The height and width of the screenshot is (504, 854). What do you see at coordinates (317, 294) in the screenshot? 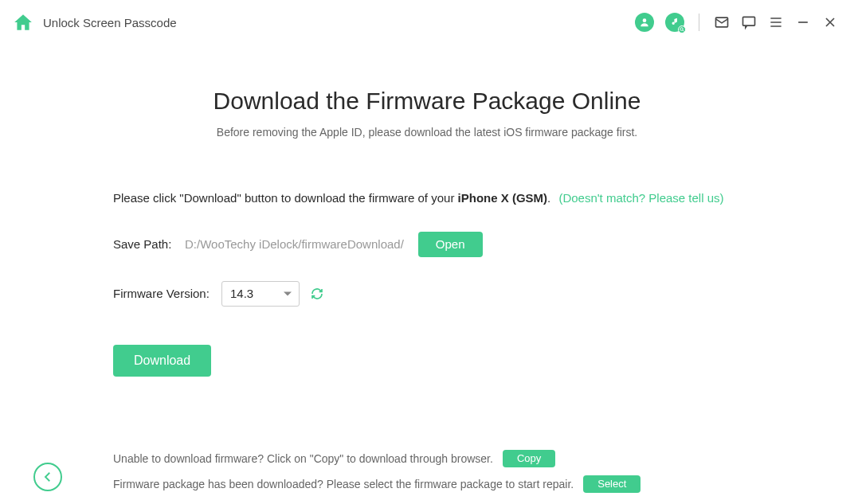
I see `refresh-icon` at bounding box center [317, 294].